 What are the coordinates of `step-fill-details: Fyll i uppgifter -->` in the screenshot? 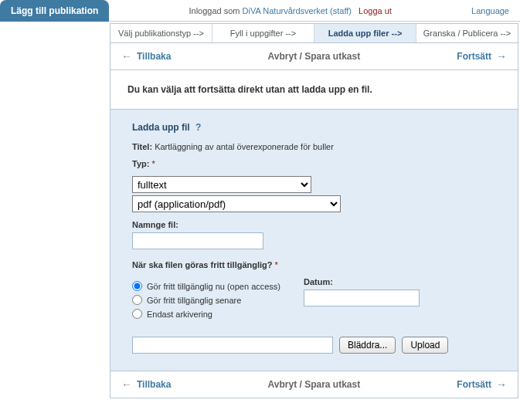 It's located at (263, 33).